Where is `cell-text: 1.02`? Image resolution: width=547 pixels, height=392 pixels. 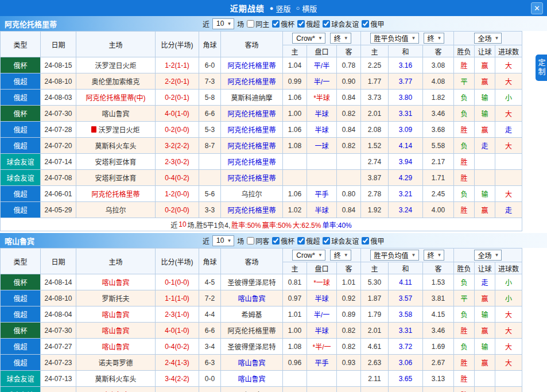
cell-text: 1.02 is located at coordinates (295, 210).